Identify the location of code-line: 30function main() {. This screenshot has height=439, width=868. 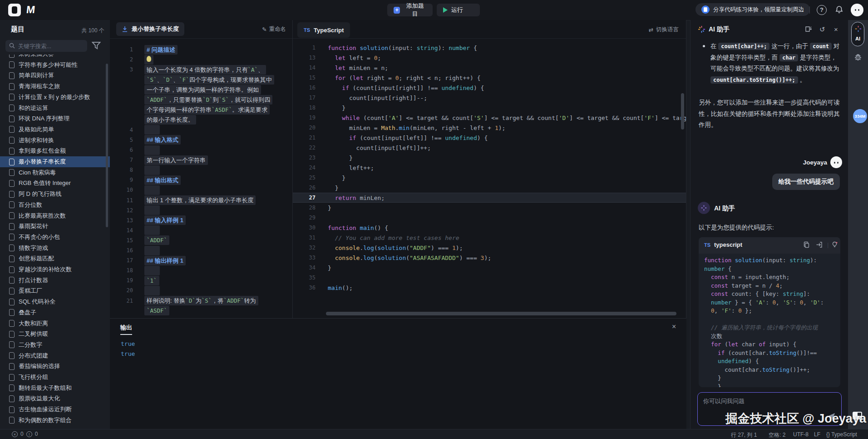
(489, 228).